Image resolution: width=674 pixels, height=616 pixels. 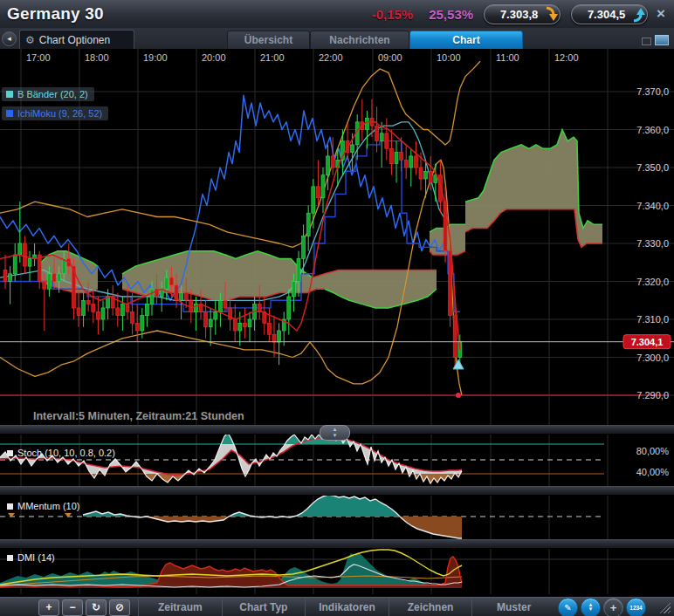 What do you see at coordinates (38, 58) in the screenshot?
I see `svg-text: 17:00` at bounding box center [38, 58].